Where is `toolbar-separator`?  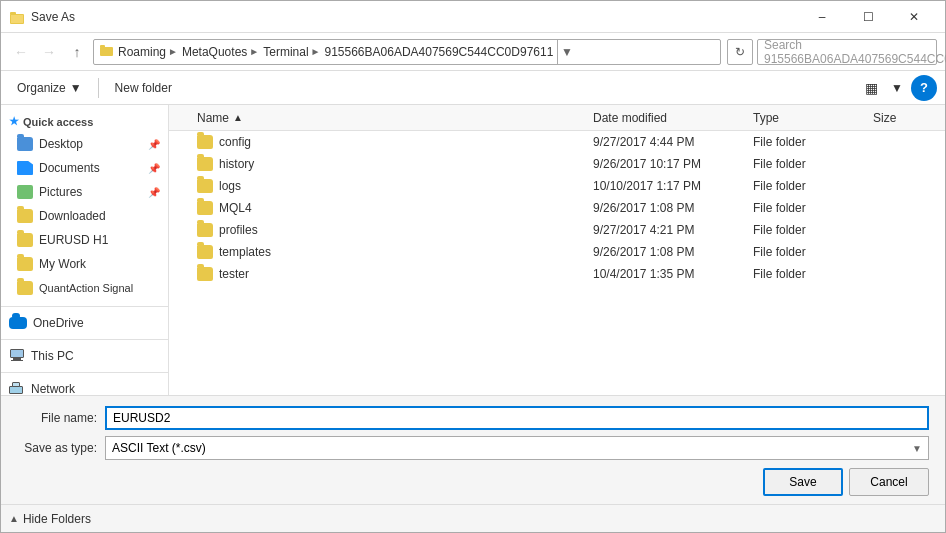
toolbar-separator is located at coordinates (98, 88).